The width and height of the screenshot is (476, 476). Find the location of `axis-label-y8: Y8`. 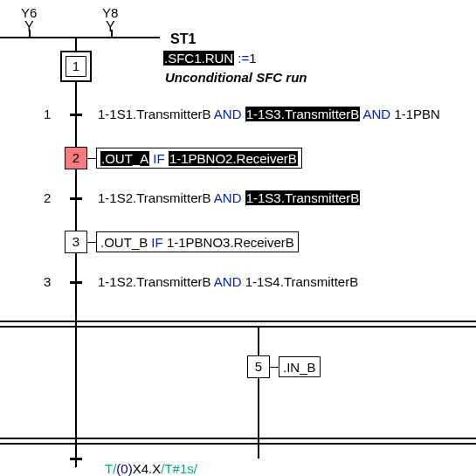

axis-label-y8: Y8 is located at coordinates (110, 12).